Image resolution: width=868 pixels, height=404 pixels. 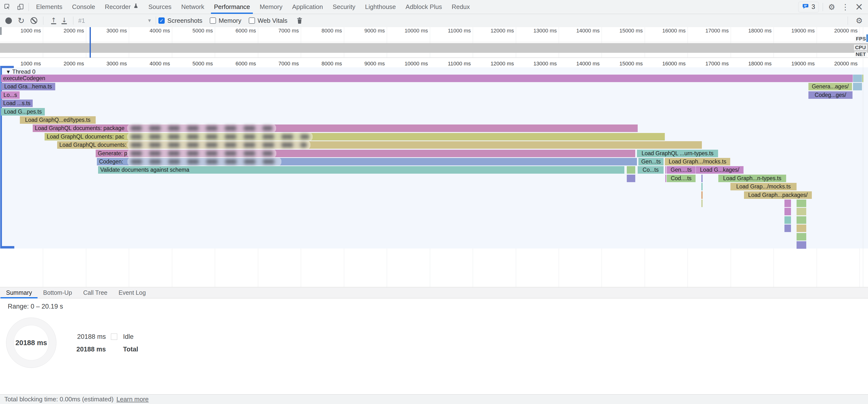 What do you see at coordinates (749, 31) in the screenshot?
I see `ruler-tick: 18000 ms` at bounding box center [749, 31].